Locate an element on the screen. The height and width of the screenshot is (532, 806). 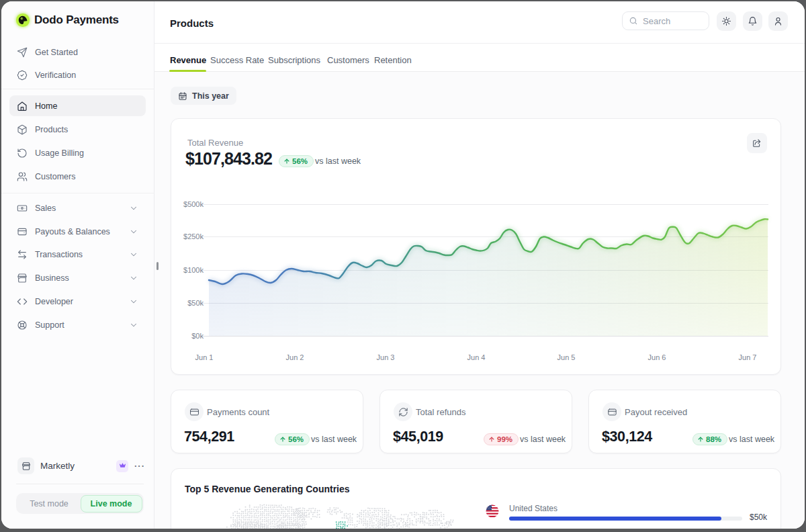
svg-text: Jun 7 is located at coordinates (748, 357).